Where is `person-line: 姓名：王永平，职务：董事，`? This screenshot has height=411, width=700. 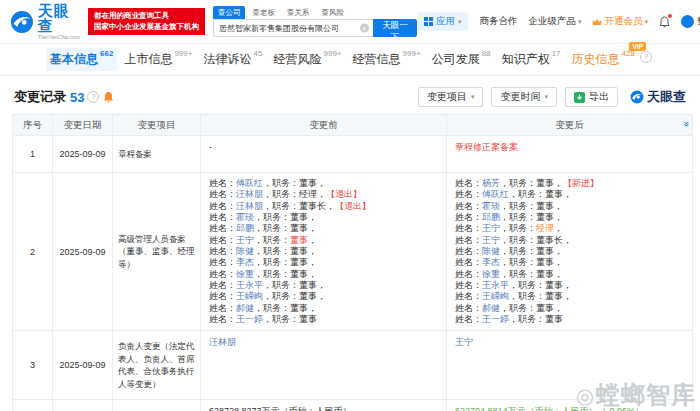
person-line: 姓名：王永平，职务：董事， is located at coordinates (570, 286).